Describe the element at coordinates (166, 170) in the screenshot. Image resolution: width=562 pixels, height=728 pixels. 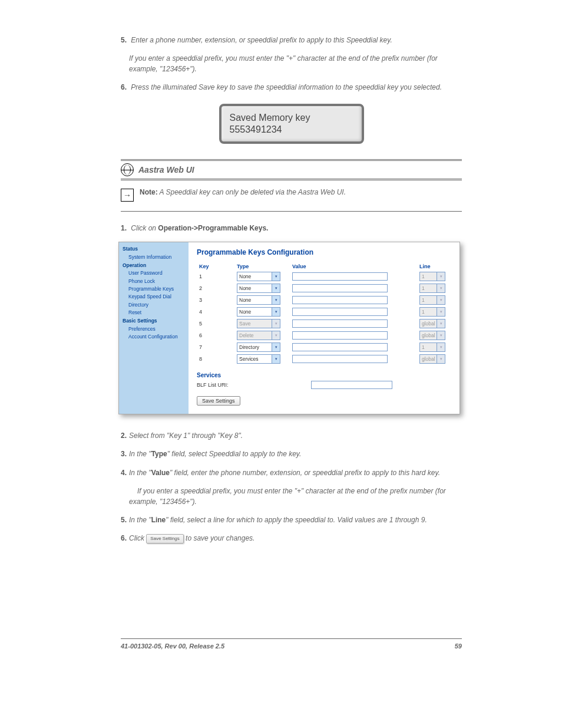
I see `section-heading: Aastra Web UI` at that location.